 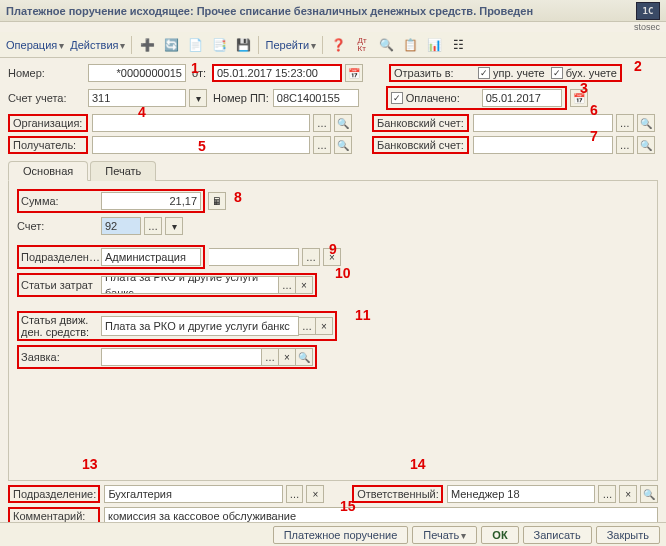 What do you see at coordinates (333, 45) in the screenshot?
I see `toolbar: Операция Действия ➕ 🔄 📄 📑 💾 Перейти ❓ Дт…` at bounding box center [333, 45].